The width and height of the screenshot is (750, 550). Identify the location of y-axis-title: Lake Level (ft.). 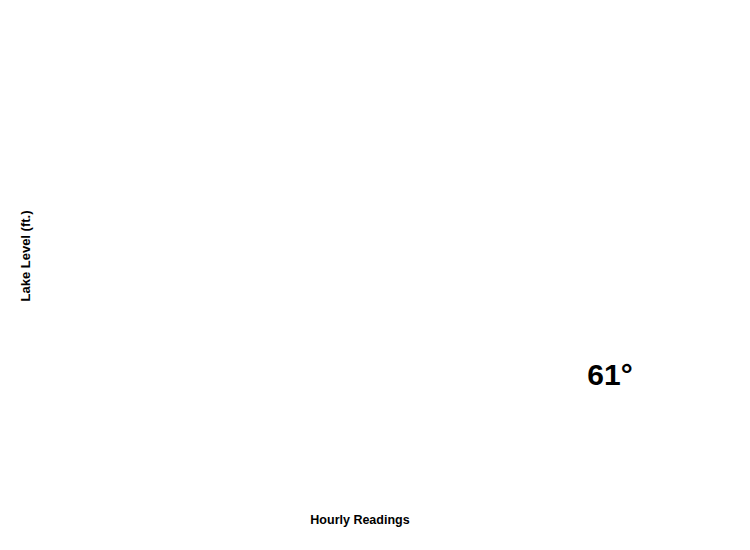
(26, 256).